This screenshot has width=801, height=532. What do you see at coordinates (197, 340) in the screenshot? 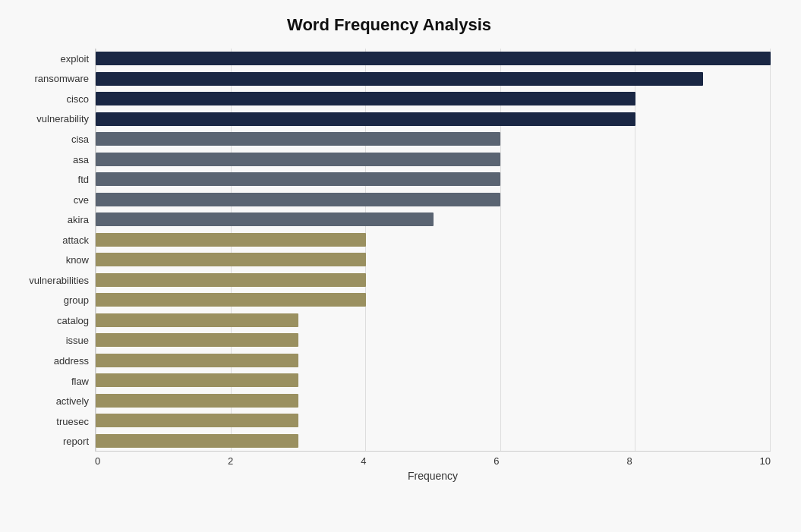
I see `bar-issue` at bounding box center [197, 340].